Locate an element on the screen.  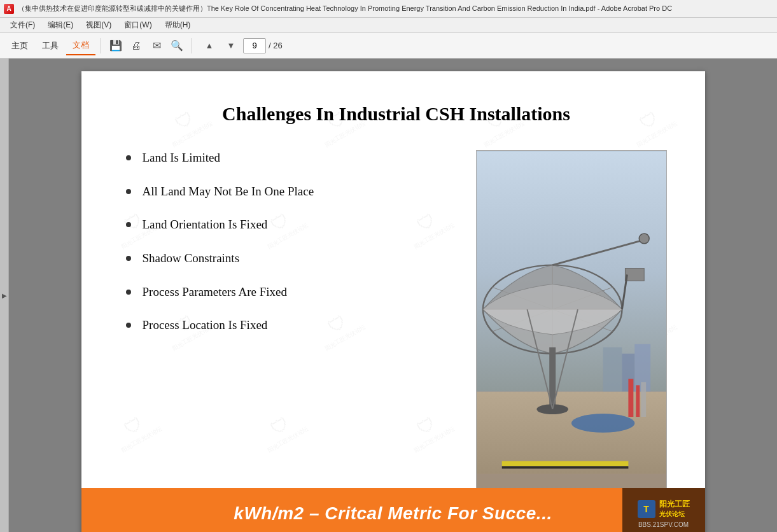
forum-name: 阳光工匠 is located at coordinates (675, 504).